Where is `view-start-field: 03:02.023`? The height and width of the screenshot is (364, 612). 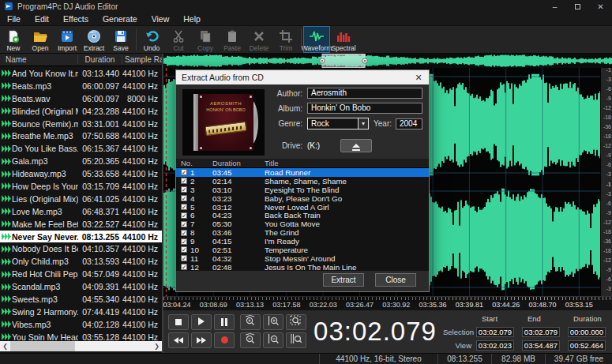 view-start-field: 03:02.023 is located at coordinates (495, 346).